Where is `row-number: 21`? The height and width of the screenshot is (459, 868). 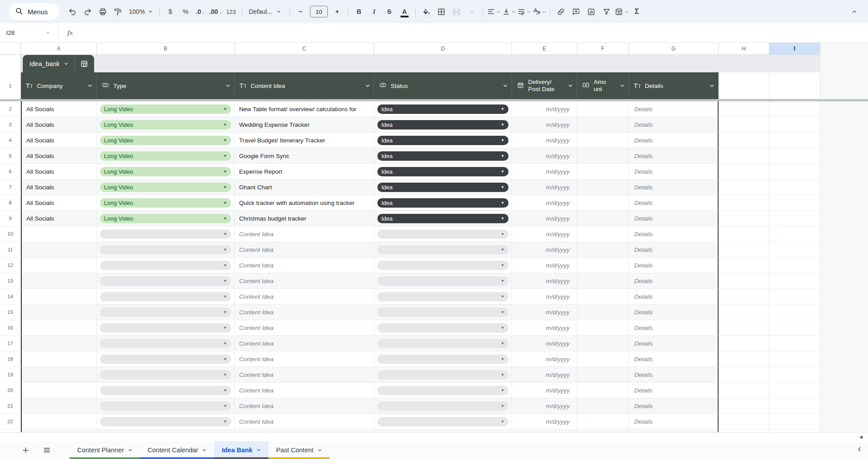 row-number: 21 is located at coordinates (11, 406).